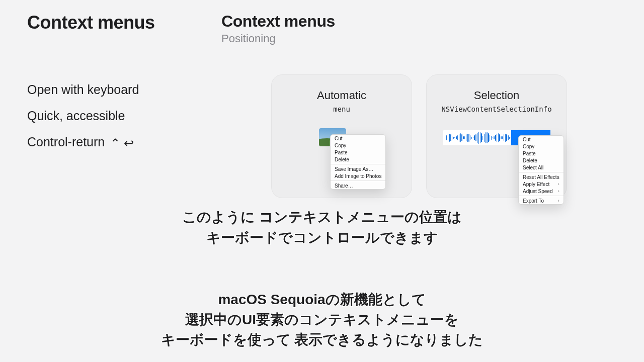 Image resolution: width=644 pixels, height=362 pixels. What do you see at coordinates (497, 109) in the screenshot?
I see `card-subtitle: NSViewContentSelectionInfo` at bounding box center [497, 109].